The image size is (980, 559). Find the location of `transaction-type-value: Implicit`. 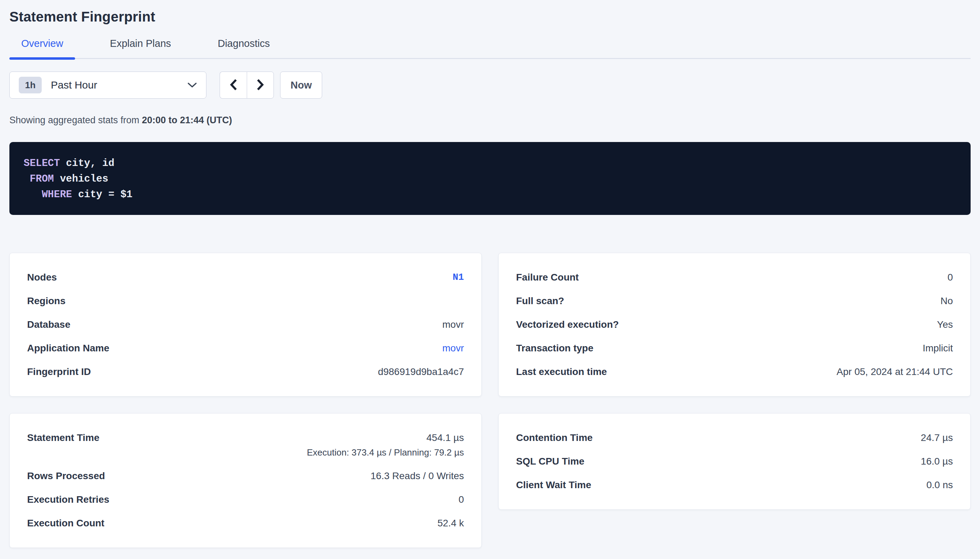

transaction-type-value: Implicit is located at coordinates (938, 348).